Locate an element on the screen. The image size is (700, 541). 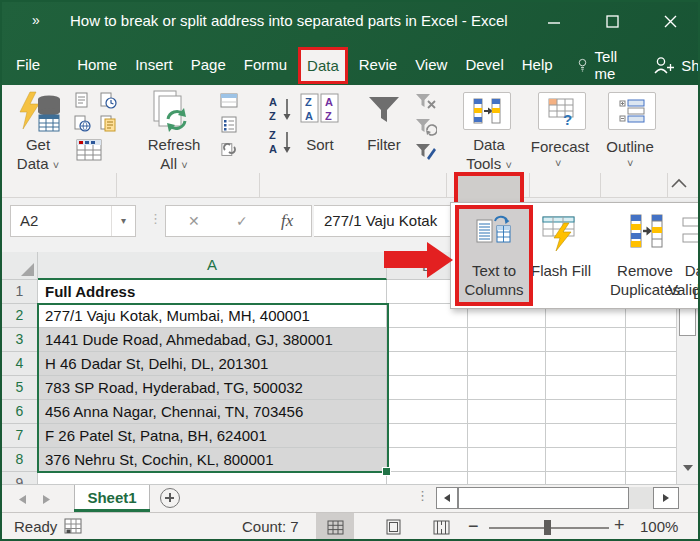
quick-access-chevrons-icon: » is located at coordinates (36, 20).